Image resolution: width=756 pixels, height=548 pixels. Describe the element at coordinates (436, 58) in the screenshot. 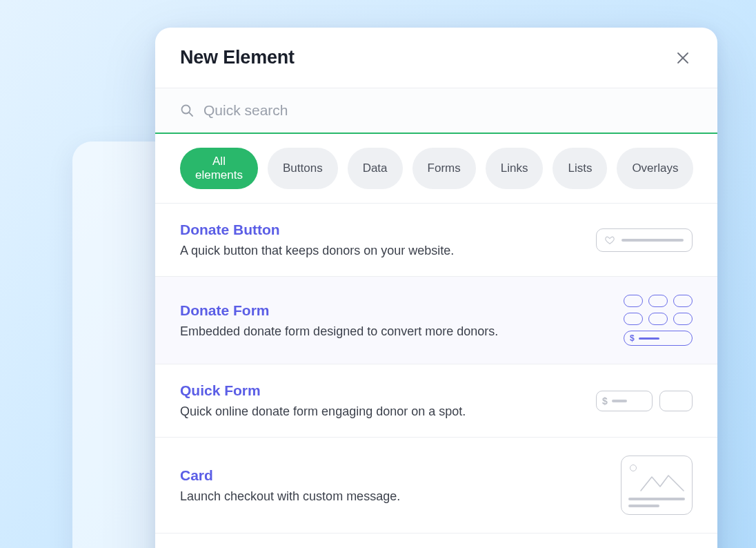

I see `modal-header: New Element` at that location.